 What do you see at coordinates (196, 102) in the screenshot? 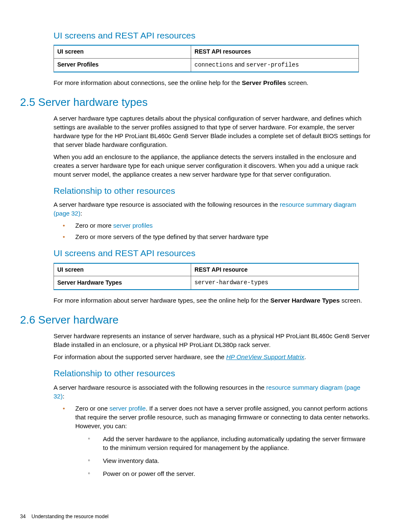
I see `heading-2-5: 2.5 Server hardware types` at bounding box center [196, 102].